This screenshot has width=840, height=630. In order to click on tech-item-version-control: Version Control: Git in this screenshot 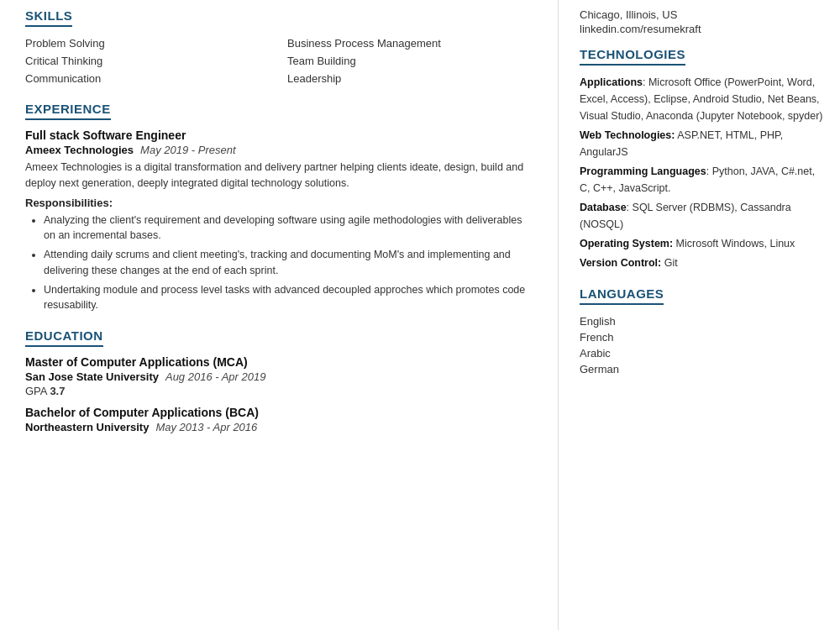, I will do `click(701, 263)`.